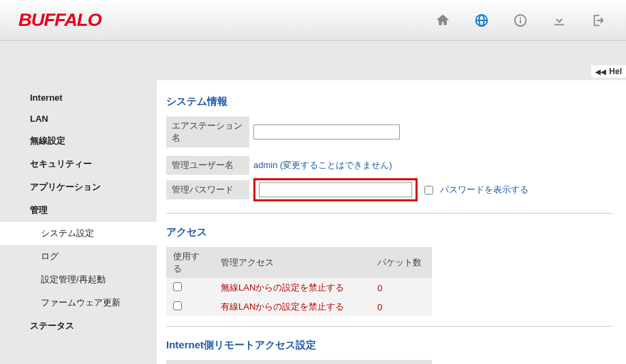 Image resolution: width=626 pixels, height=364 pixels. I want to click on help-label: Hel, so click(616, 71).